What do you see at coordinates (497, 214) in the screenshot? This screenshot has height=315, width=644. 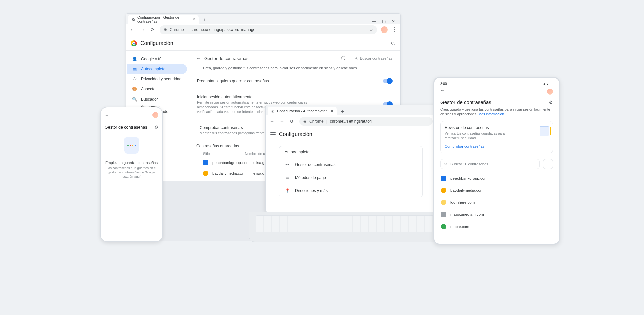 I see `password-list-item: magazineglam.com` at bounding box center [497, 214].